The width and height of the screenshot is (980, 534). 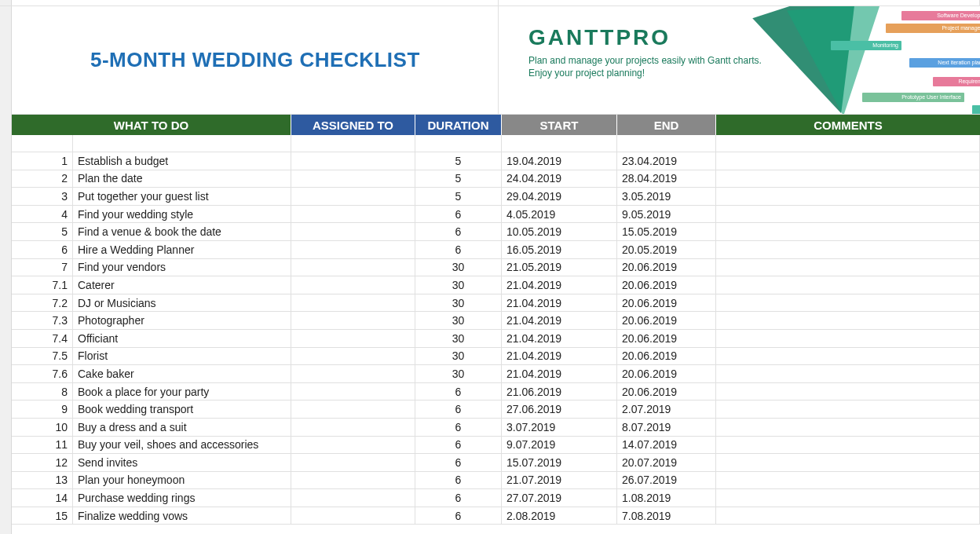 I want to click on cell-task: Find your vendors, so click(x=182, y=269).